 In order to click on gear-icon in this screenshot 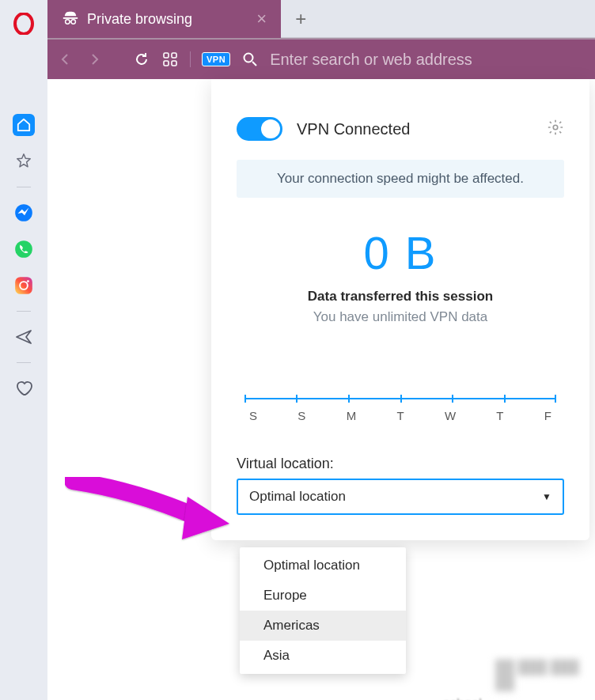, I will do `click(555, 129)`.